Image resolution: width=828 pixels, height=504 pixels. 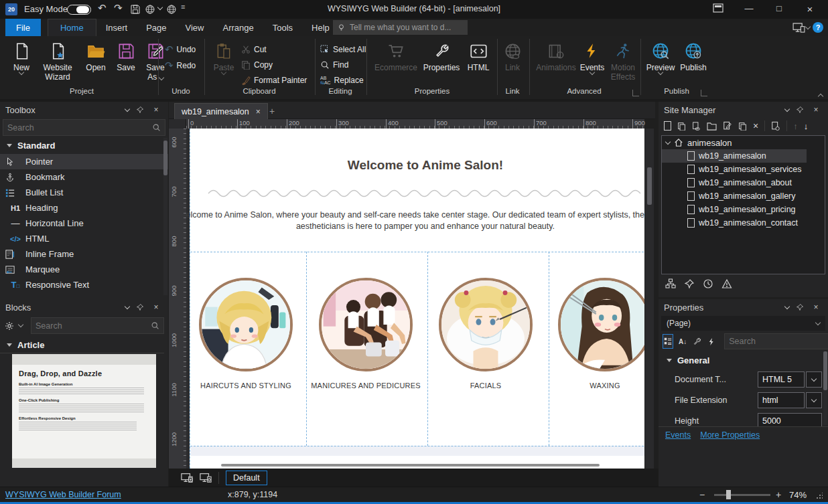 I want to click on replace-button: AB⇆ACReplace, so click(x=342, y=80).